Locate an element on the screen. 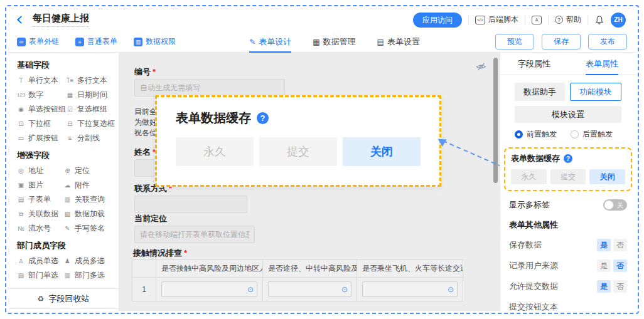 The image size is (644, 319). function-module-button: 功能模块 is located at coordinates (596, 92).